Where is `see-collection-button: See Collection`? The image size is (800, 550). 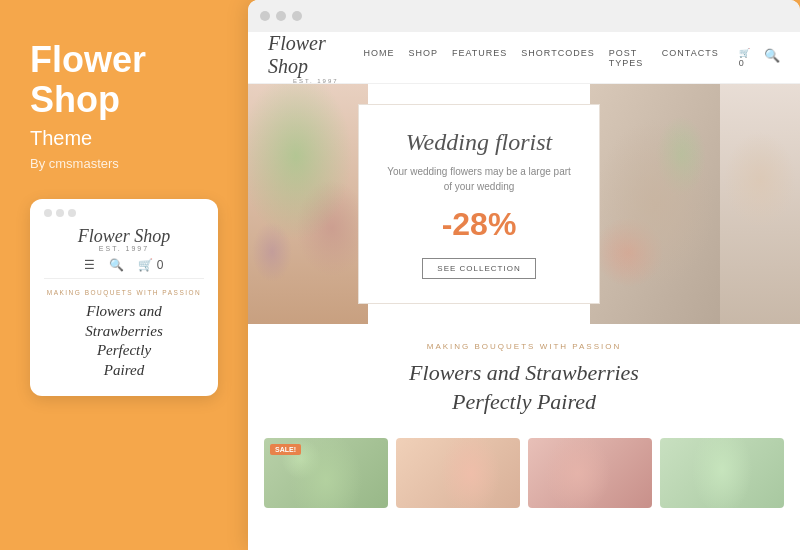
see-collection-button: See Collection is located at coordinates (478, 268).